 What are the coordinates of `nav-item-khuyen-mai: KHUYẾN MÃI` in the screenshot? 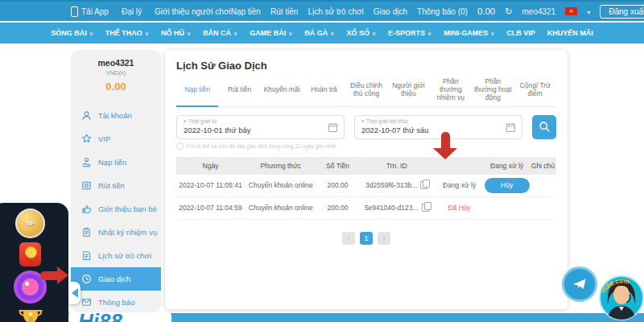 It's located at (570, 33).